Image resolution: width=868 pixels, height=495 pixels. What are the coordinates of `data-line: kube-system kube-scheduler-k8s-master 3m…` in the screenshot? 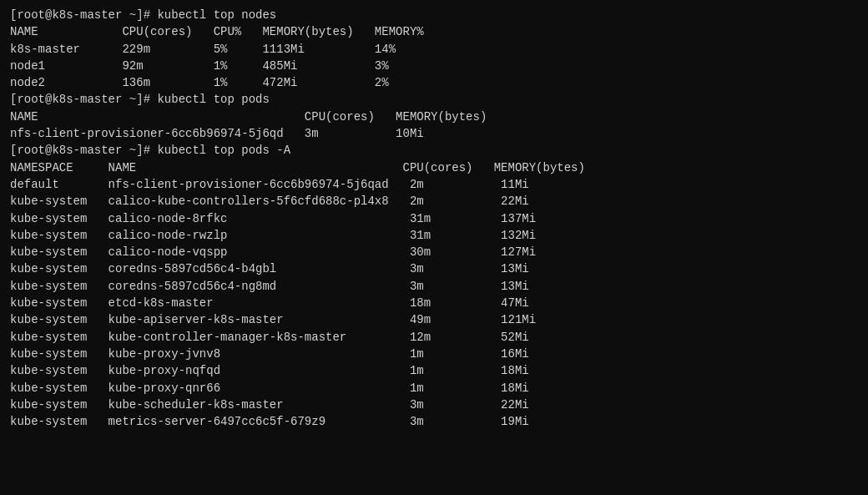 It's located at (434, 405).